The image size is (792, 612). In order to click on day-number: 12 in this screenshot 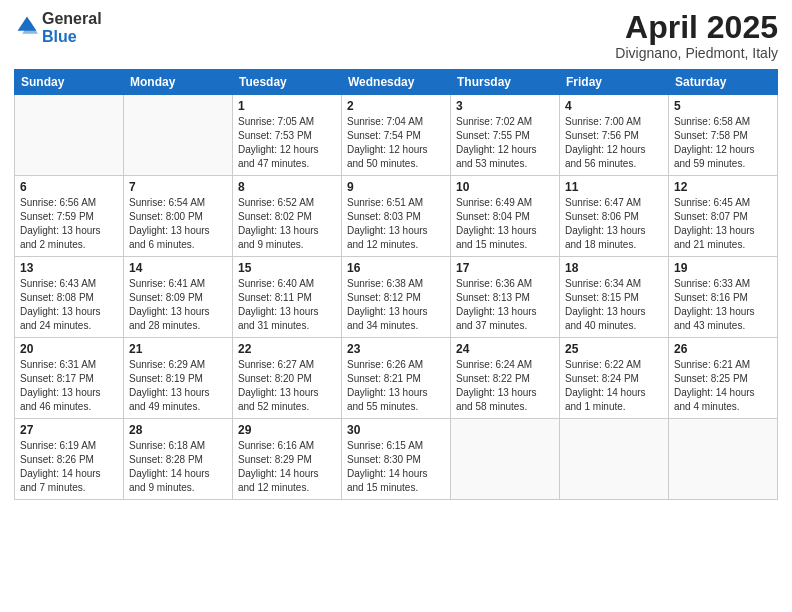, I will do `click(723, 187)`.